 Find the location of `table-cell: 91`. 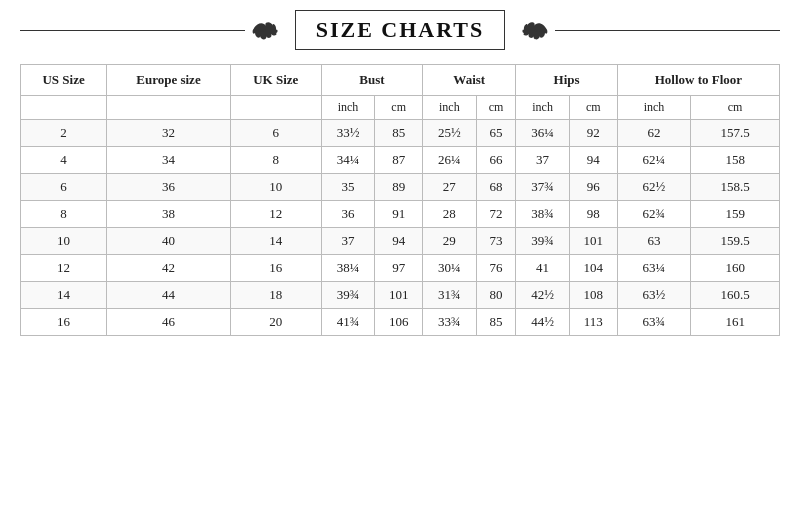

table-cell: 91 is located at coordinates (399, 214).